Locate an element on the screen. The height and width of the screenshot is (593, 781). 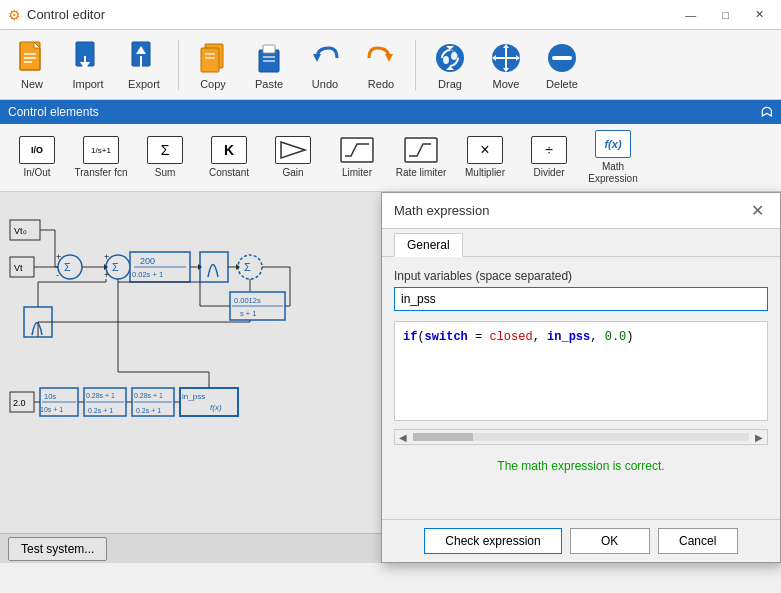
transfer-icon: 1/s+1 is located at coordinates (101, 150).